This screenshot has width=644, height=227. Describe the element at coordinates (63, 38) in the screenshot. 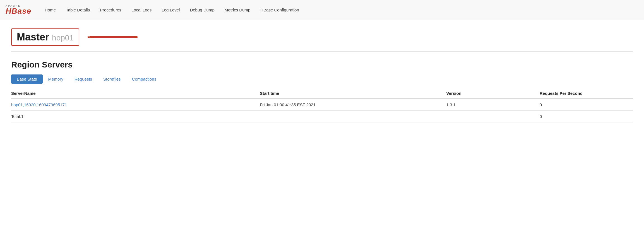

I see `master-hostname: hop01` at that location.